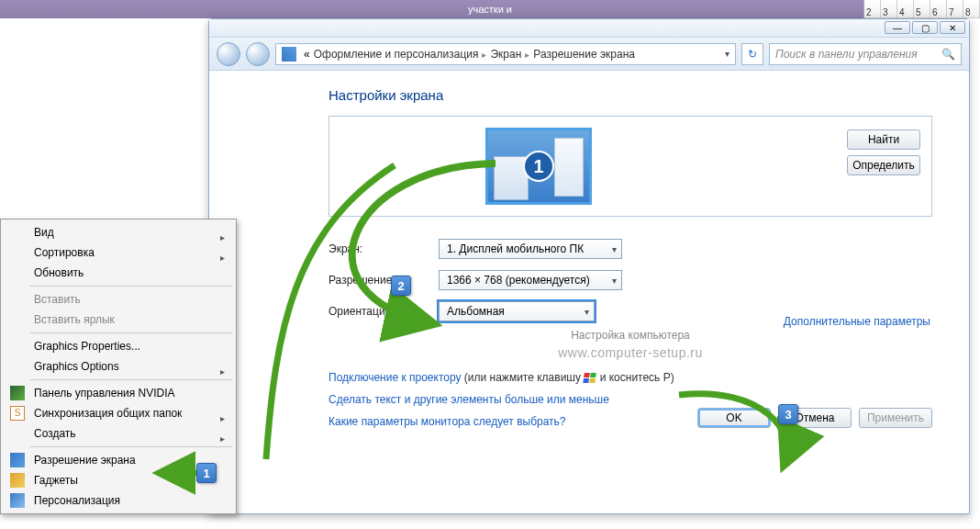  What do you see at coordinates (228, 54) in the screenshot?
I see `nav-back-button` at bounding box center [228, 54].